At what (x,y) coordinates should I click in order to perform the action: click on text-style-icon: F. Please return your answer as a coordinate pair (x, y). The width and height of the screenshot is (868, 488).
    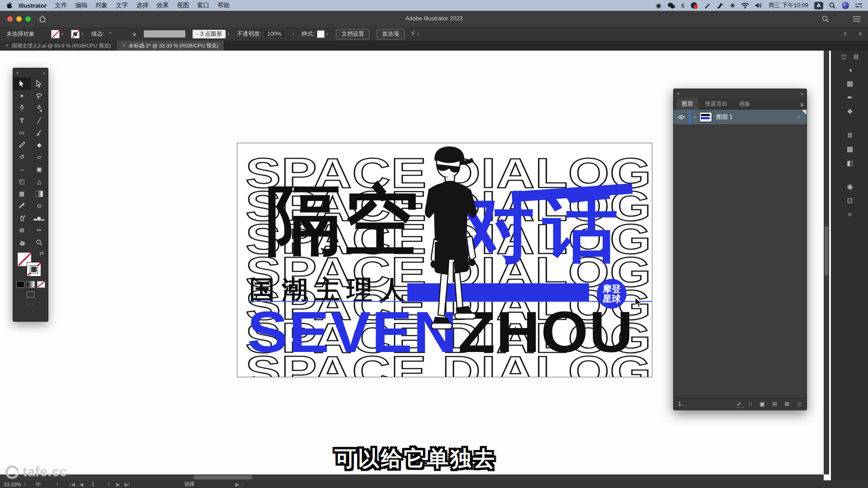
    Looking at the image, I should click on (414, 34).